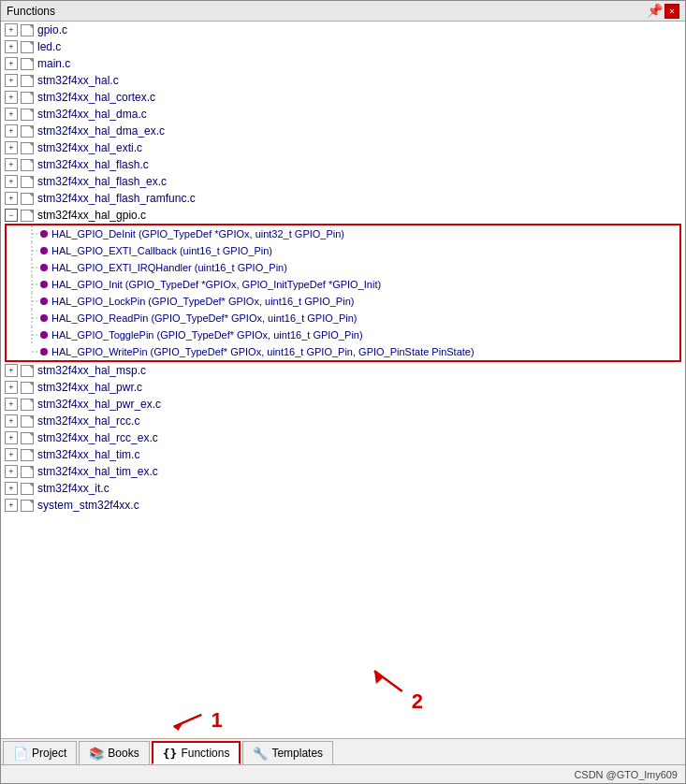  What do you see at coordinates (27, 114) in the screenshot?
I see `file-icon-hal-dma` at bounding box center [27, 114].